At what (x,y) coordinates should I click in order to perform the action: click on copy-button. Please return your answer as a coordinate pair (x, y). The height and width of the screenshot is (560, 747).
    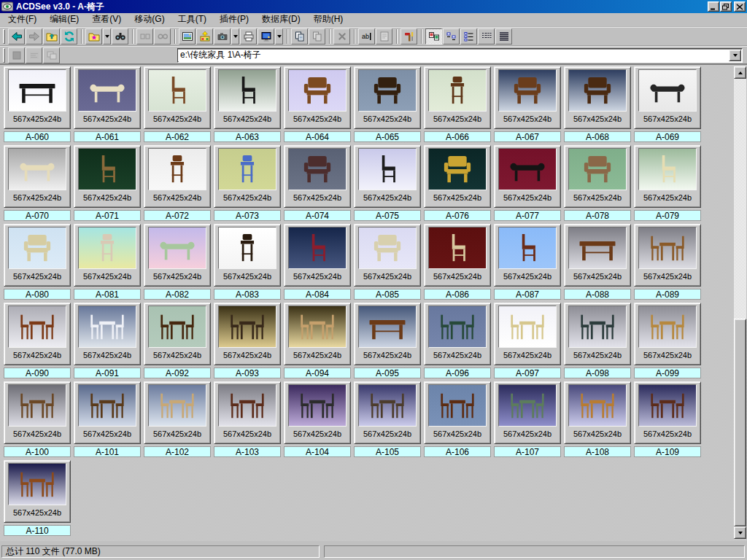
    Looking at the image, I should click on (299, 36).